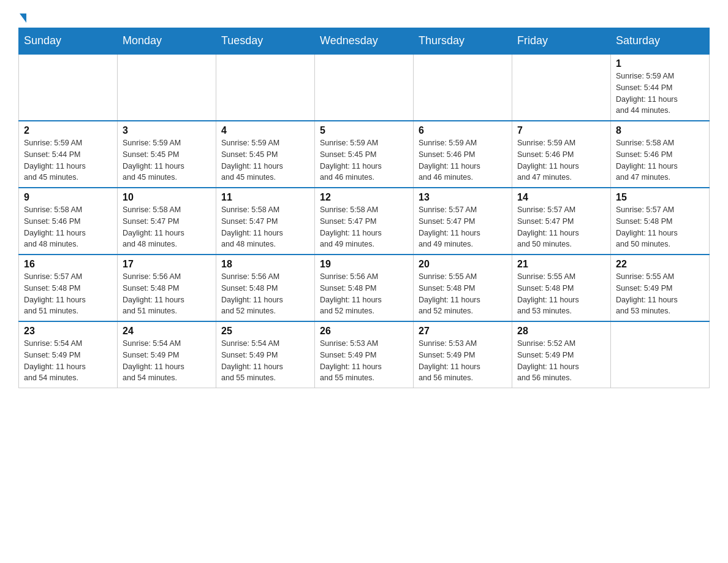 The image size is (728, 563). What do you see at coordinates (167, 288) in the screenshot?
I see `calendar-cell: 17Sunrise: 5:56 AM Sunset: 5:48 PM Dayli…` at bounding box center [167, 288].